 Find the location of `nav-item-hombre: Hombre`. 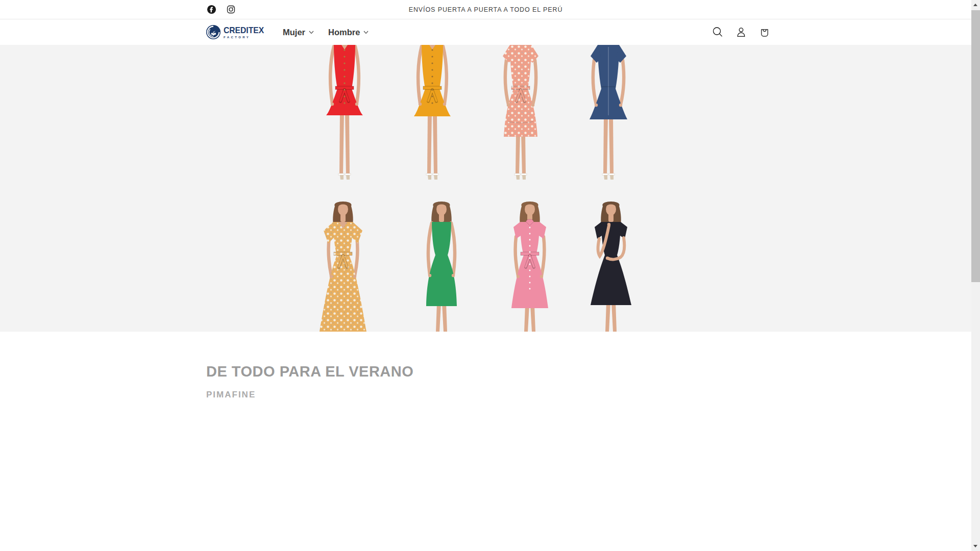

nav-item-hombre: Hombre is located at coordinates (348, 33).